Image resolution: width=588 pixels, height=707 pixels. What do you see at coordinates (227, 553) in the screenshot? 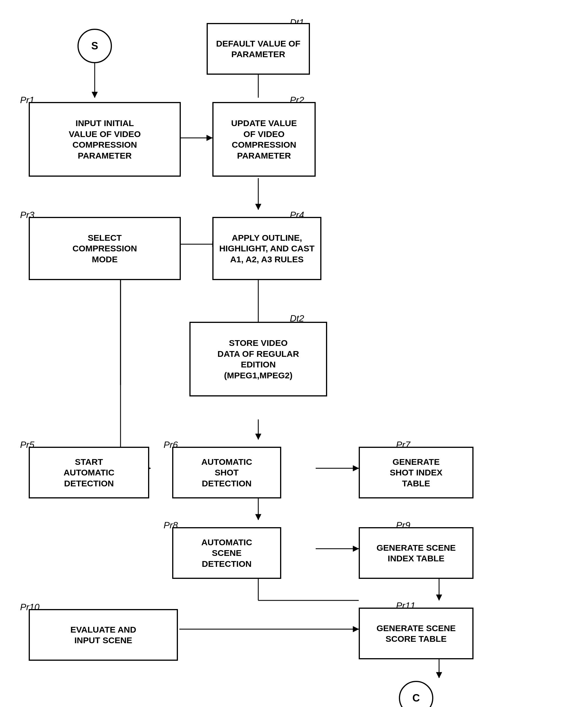
I see `box-auto-scene: AUTOMATICSCENEDETECTION` at bounding box center [227, 553].